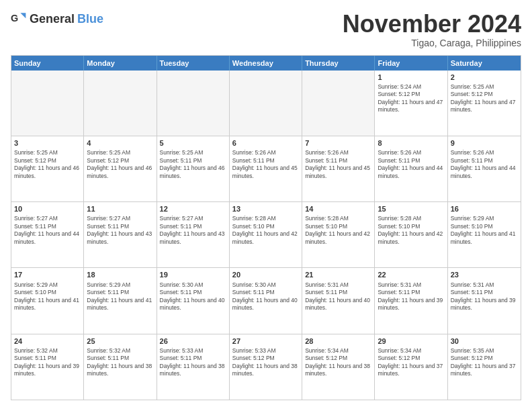  I want to click on day-info: Sunrise: 5:33 AMSunset: 5:12 PMDaylight:…, so click(266, 363).